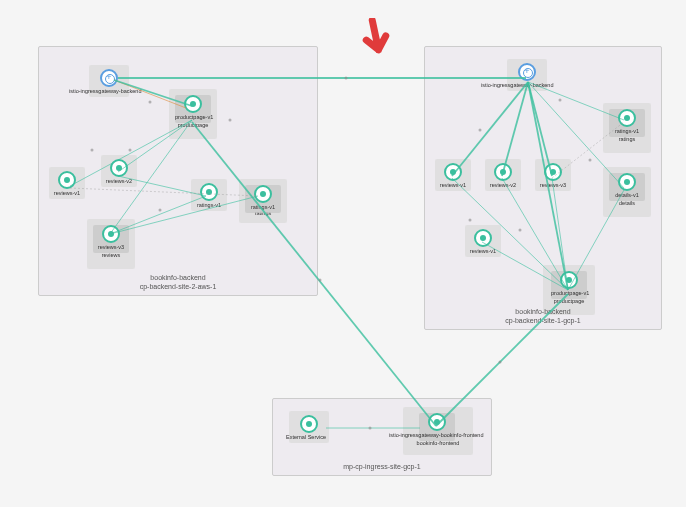 This screenshot has height=507, width=686. I want to click on node-right-ratings-v1: ratings-v1, so click(627, 123).